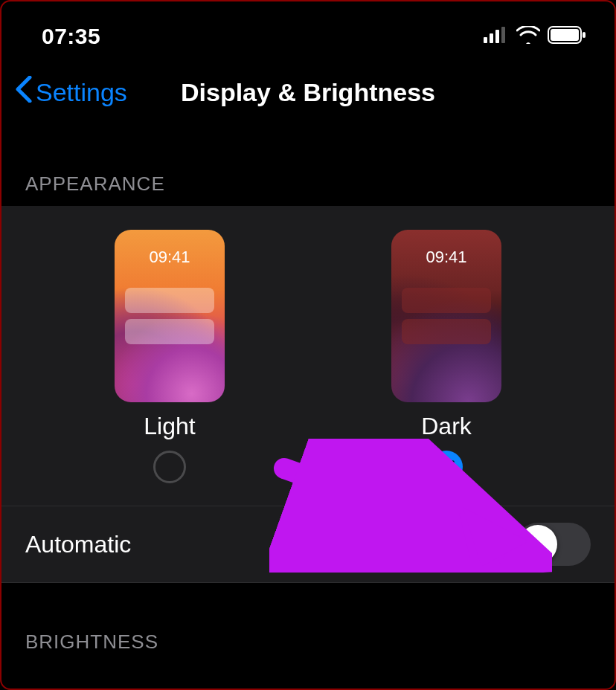  Describe the element at coordinates (308, 644) in the screenshot. I see `brightness-header: BRIGHTNESS` at that location.